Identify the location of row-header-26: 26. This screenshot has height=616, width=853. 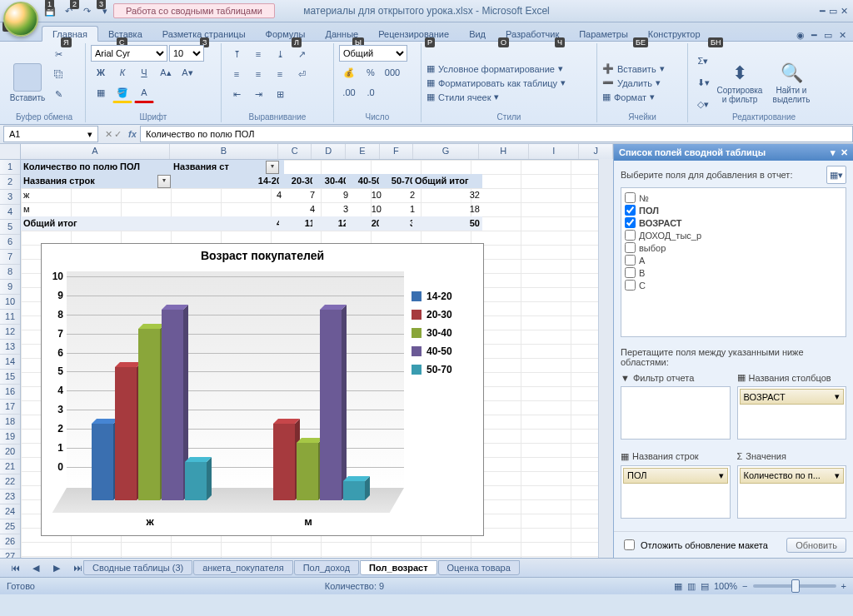
(10, 542).